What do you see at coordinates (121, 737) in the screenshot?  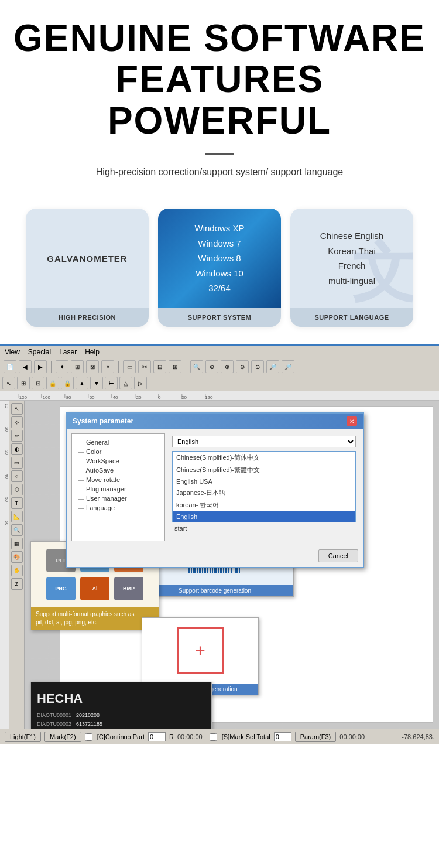 I see `continuo-label: [C]Continuo Part` at bounding box center [121, 737].